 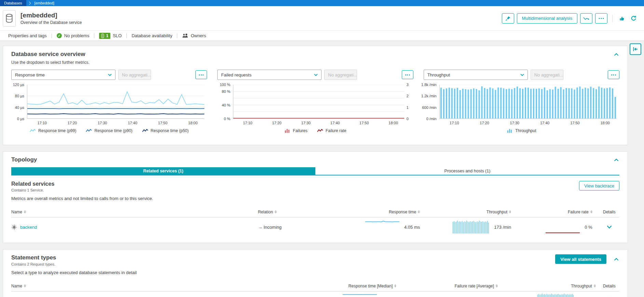 What do you see at coordinates (53, 131) in the screenshot?
I see `legend-item: Response time (p99)` at bounding box center [53, 131].